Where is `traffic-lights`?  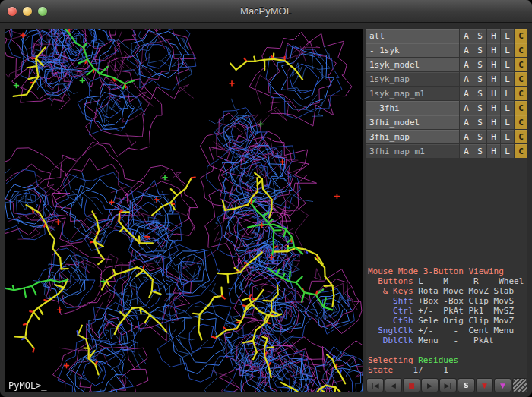 traffic-lights is located at coordinates (27, 11).